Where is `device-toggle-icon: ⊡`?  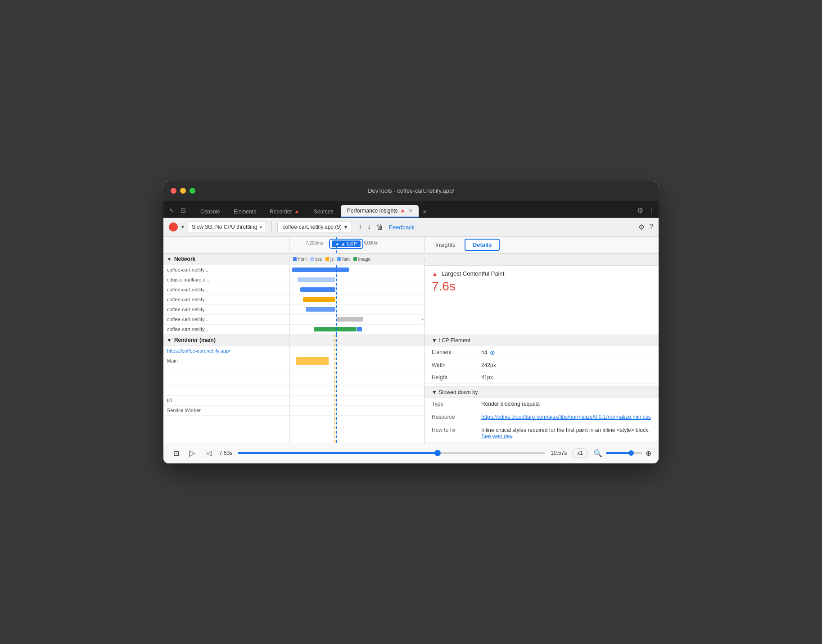
device-toggle-icon: ⊡ is located at coordinates (183, 210).